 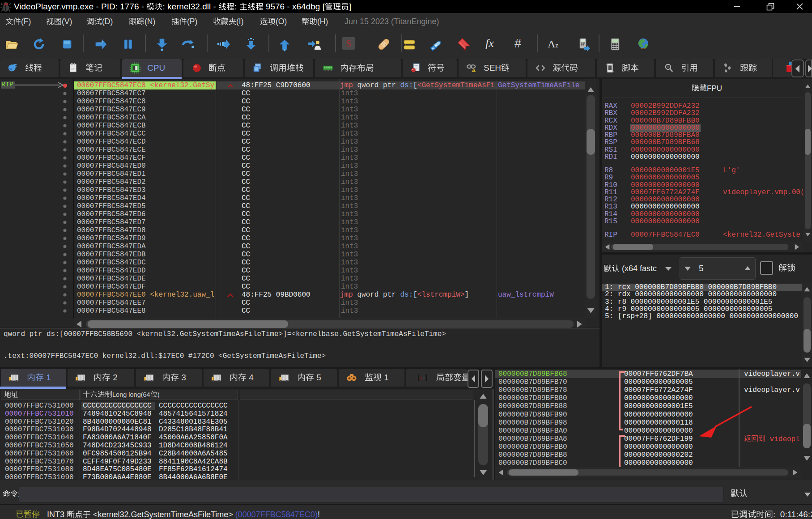 What do you see at coordinates (421, 378) in the screenshot?
I see `svg-text: x` at bounding box center [421, 378].